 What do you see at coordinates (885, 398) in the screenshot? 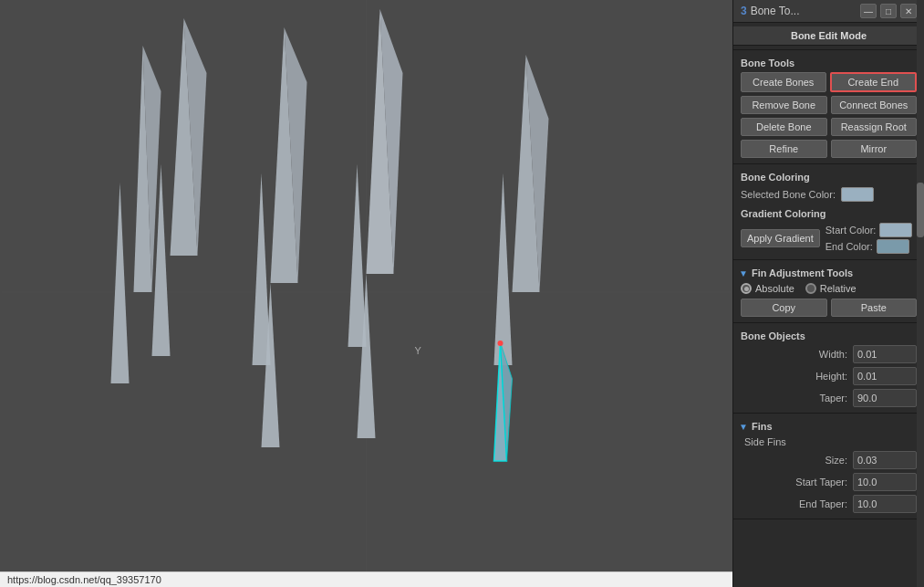
I see `taper-input` at bounding box center [885, 398].